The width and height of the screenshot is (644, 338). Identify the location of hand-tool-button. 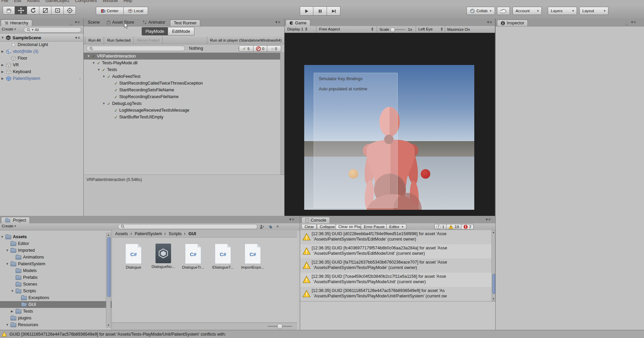
(9, 10).